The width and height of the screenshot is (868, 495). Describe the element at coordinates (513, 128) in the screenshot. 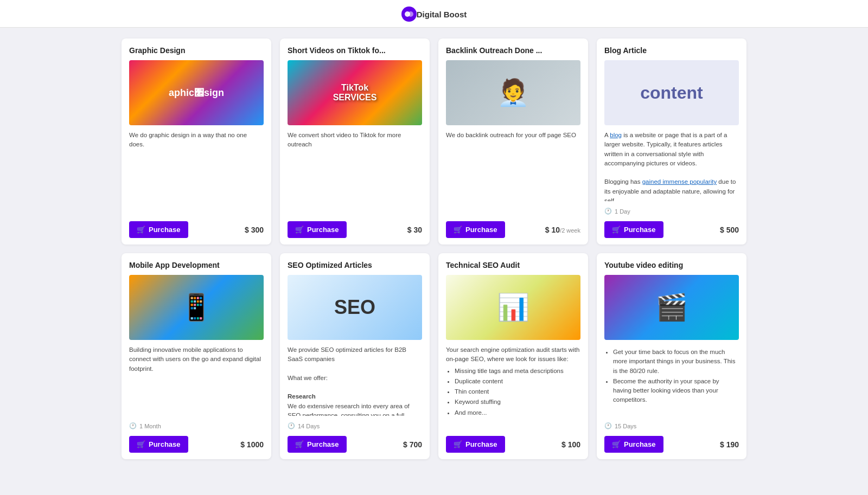

I see `card-inner-backlink-outreach: Backlink Outreach Done ... We do backlin…` at that location.